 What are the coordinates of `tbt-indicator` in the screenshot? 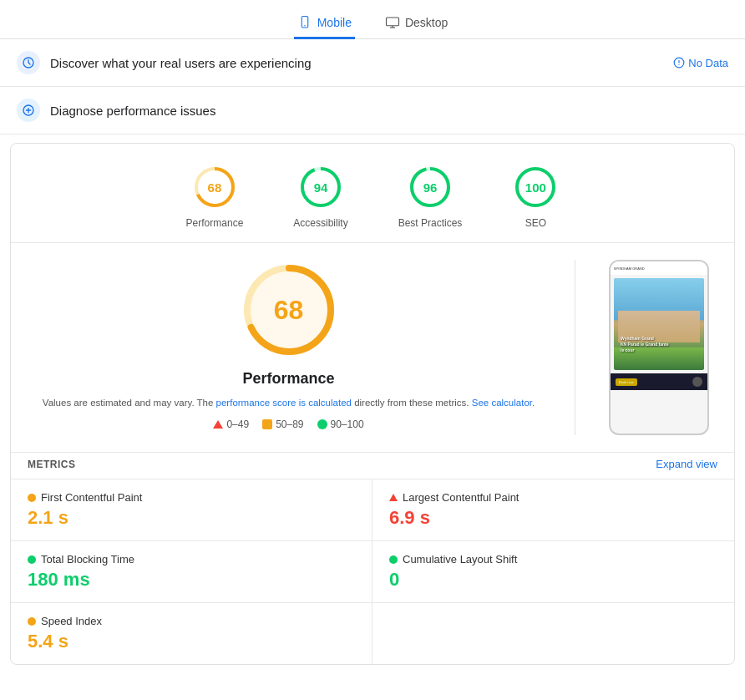 It's located at (32, 560).